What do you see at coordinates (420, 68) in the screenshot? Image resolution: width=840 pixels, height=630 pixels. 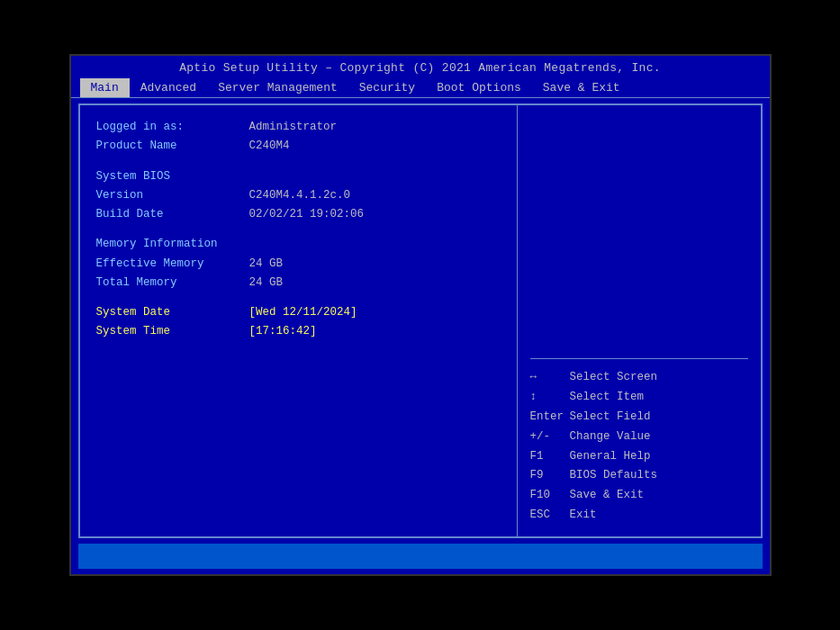 I see `title-text: Aptio Setup Utility – Copyright (C) 2021…` at bounding box center [420, 68].